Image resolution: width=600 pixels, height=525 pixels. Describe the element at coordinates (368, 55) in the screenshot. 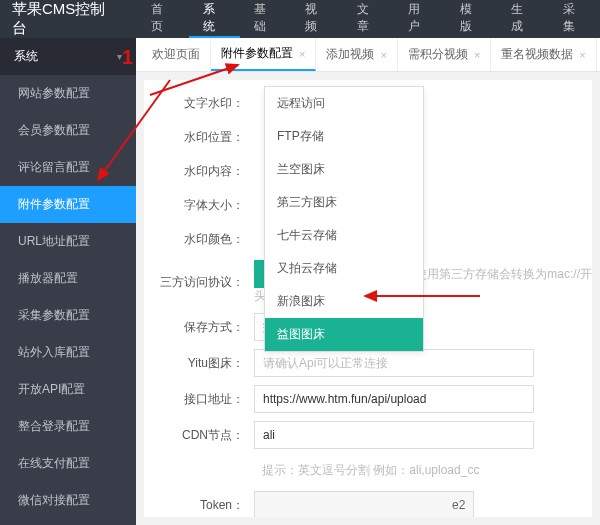

I see `tab-bar: 欢迎页面附件参数配置×添加视频×需积分视频×重名视频数据×` at that location.